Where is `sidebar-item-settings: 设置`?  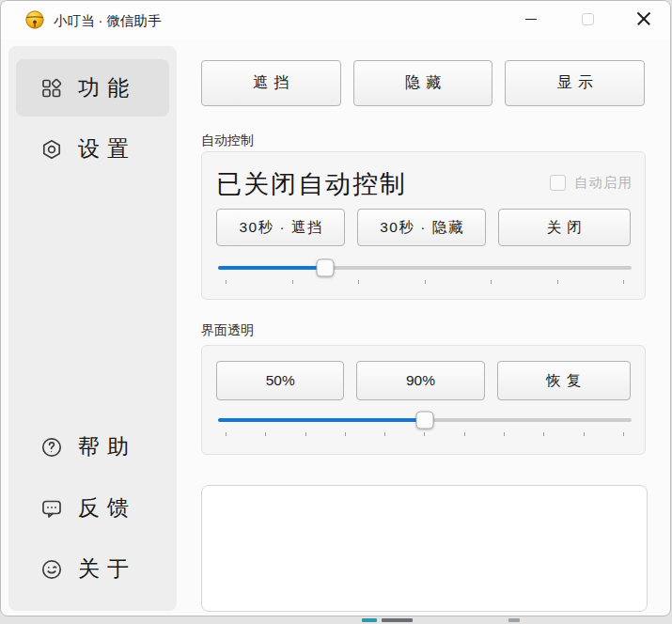
sidebar-item-settings: 设置 is located at coordinates (92, 148).